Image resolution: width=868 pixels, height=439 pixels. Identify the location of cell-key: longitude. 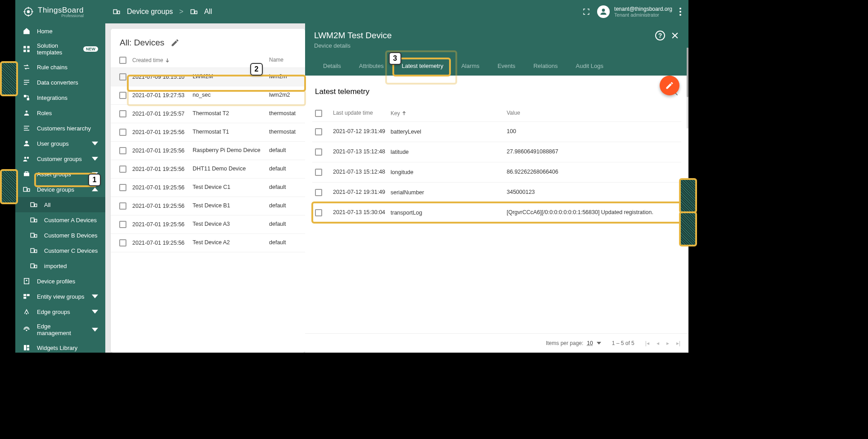
(449, 172).